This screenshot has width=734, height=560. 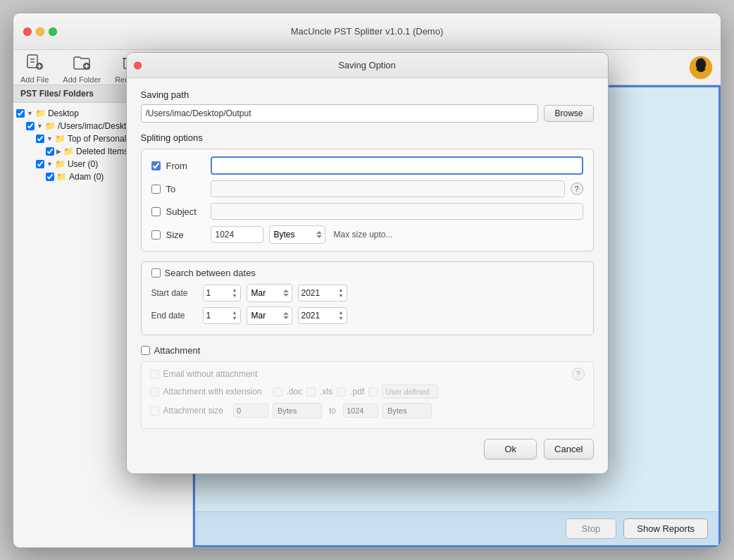 What do you see at coordinates (326, 392) in the screenshot?
I see `xls-label: .xls` at bounding box center [326, 392].